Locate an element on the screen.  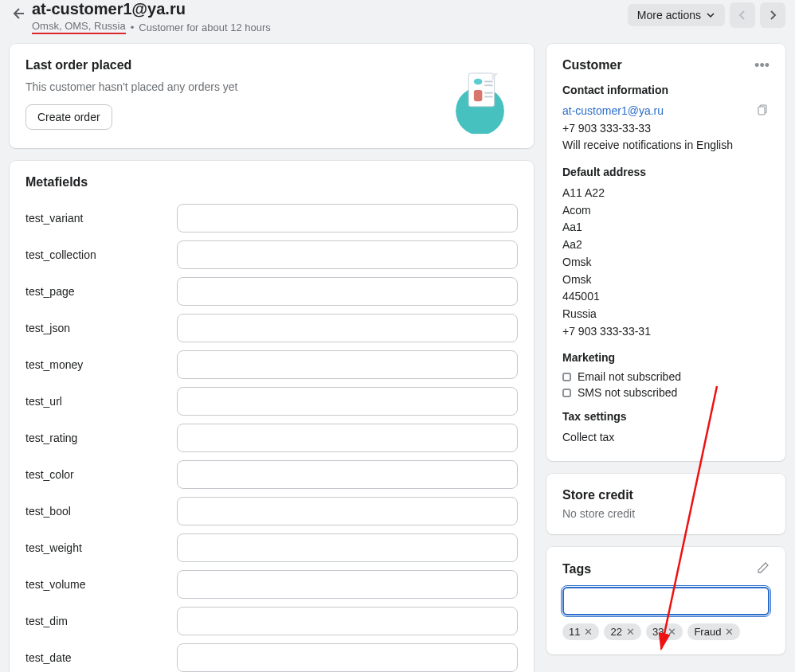
metafield-label: test_date is located at coordinates (101, 658).